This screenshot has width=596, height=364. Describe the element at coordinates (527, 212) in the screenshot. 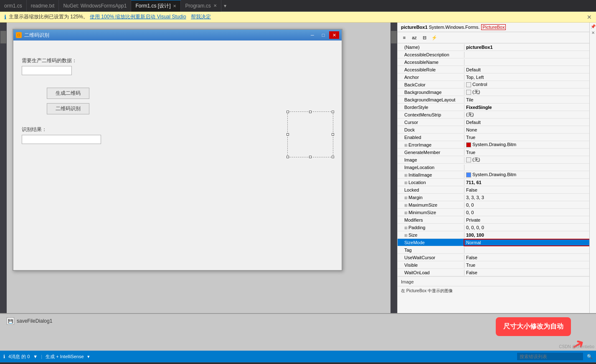

I see `prop-value-minsize: 0, 0` at that location.